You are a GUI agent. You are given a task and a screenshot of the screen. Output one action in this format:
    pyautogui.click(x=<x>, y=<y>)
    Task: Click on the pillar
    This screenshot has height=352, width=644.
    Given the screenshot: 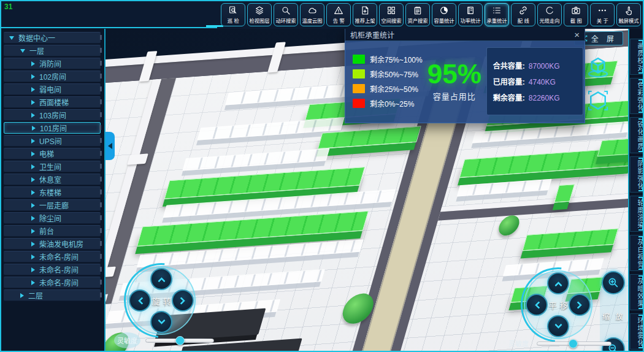 What is the action you would take?
    pyautogui.click(x=137, y=159)
    